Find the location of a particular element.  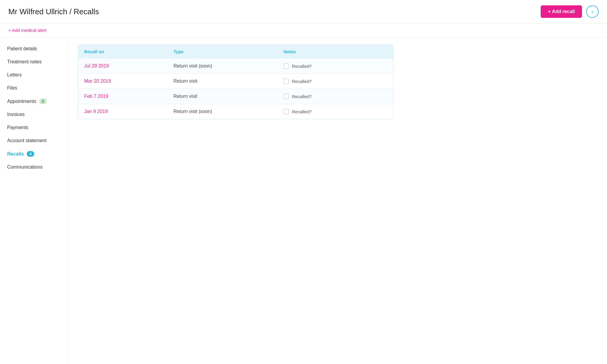

col-type: Type is located at coordinates (229, 52).